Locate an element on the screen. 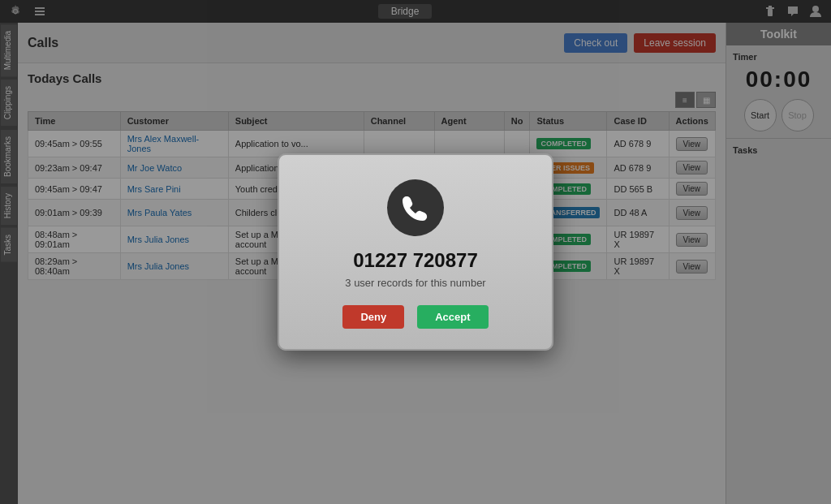 Image resolution: width=831 pixels, height=504 pixels. modal-phone-number: 01227 720877 is located at coordinates (416, 261).